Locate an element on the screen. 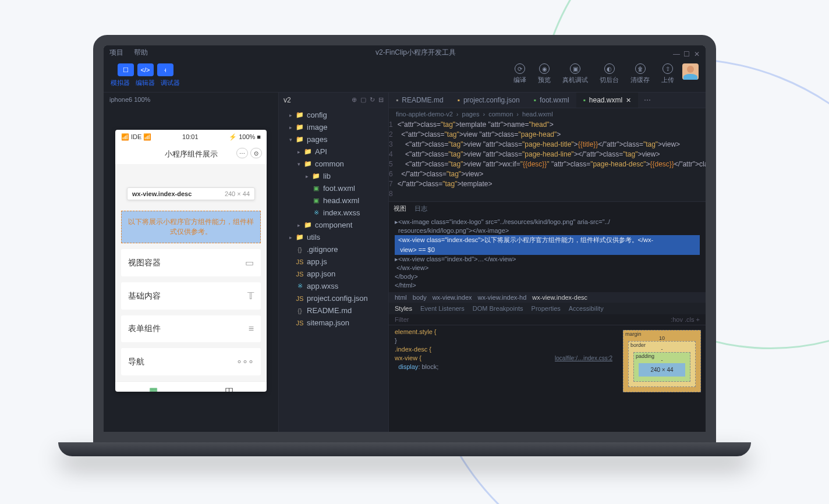 Image resolution: width=829 pixels, height=504 pixels. styles-tab: Properties is located at coordinates (546, 308).